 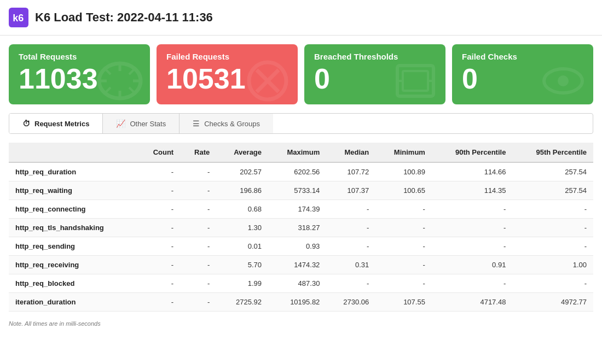 I want to click on cell-metric-name: http_req_receiving, so click(x=73, y=265).